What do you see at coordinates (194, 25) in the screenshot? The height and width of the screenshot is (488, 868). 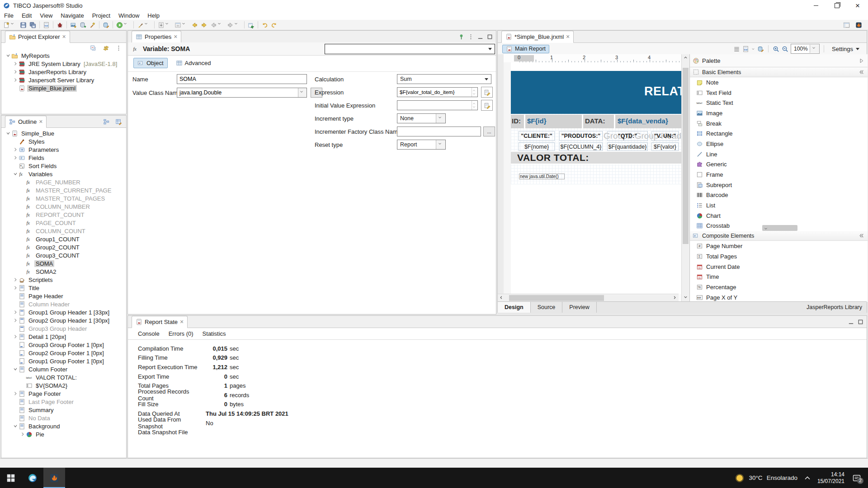 I see `arrow-left-gold-button` at bounding box center [194, 25].